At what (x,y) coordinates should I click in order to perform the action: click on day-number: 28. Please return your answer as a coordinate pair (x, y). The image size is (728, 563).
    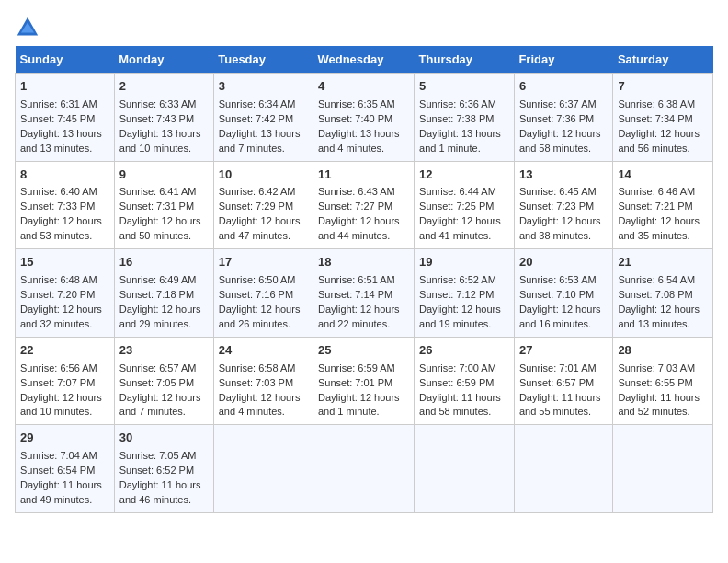
    Looking at the image, I should click on (663, 351).